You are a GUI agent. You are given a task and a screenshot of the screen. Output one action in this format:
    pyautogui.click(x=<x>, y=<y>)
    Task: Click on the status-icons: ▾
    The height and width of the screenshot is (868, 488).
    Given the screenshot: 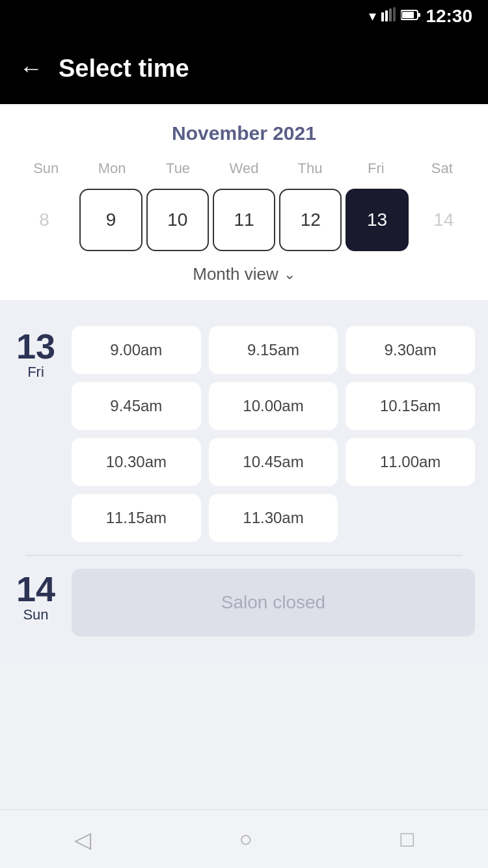 What is the action you would take?
    pyautogui.click(x=394, y=16)
    